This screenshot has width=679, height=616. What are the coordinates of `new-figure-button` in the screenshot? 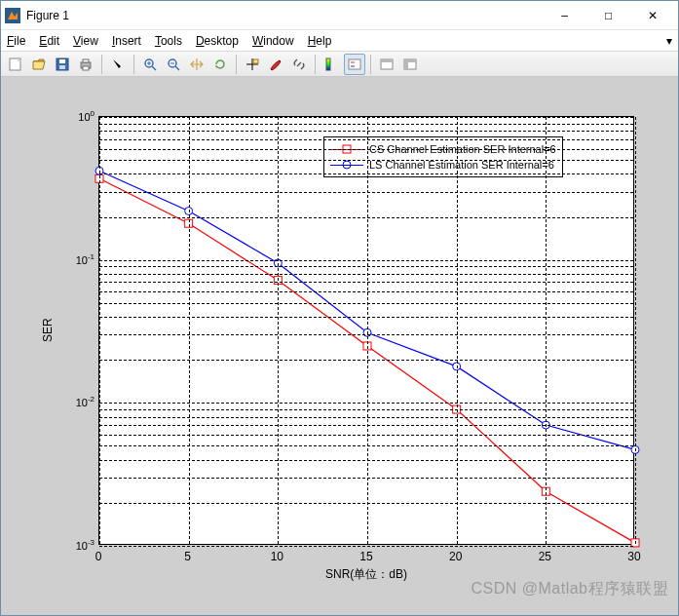 It's located at (16, 64).